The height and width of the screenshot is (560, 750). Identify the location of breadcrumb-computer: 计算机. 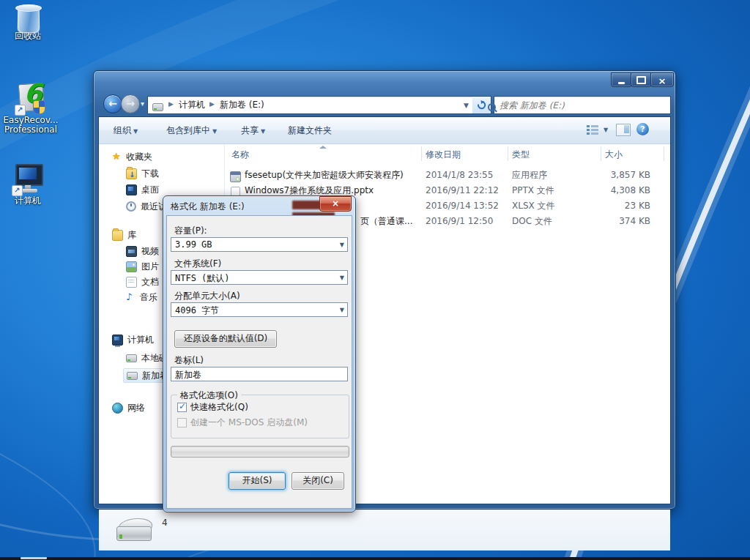
(192, 105).